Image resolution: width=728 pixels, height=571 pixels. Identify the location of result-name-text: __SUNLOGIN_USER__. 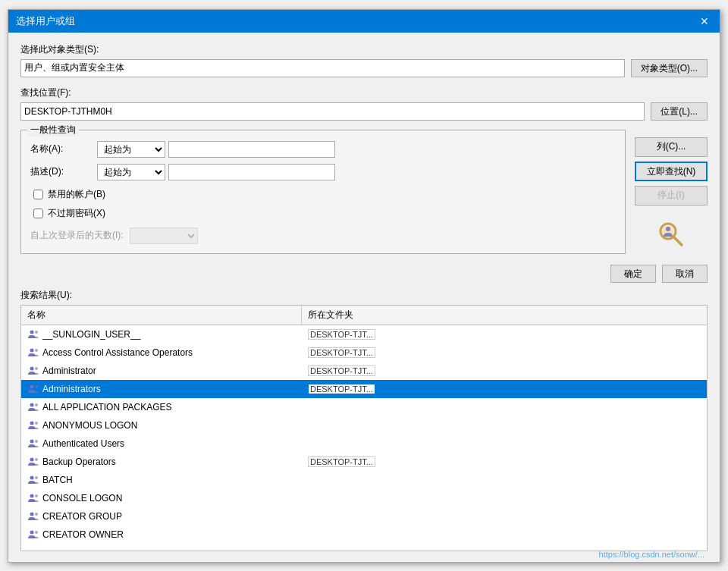
(91, 334).